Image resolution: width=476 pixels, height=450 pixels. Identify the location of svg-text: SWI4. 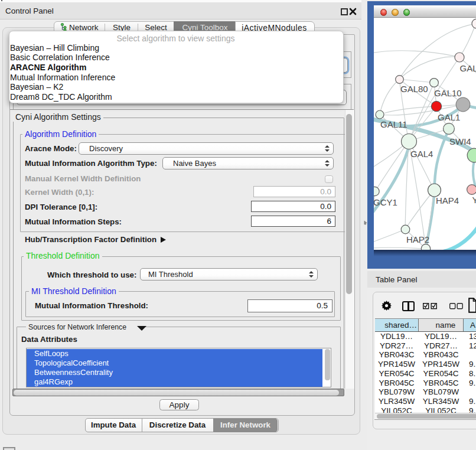
(461, 142).